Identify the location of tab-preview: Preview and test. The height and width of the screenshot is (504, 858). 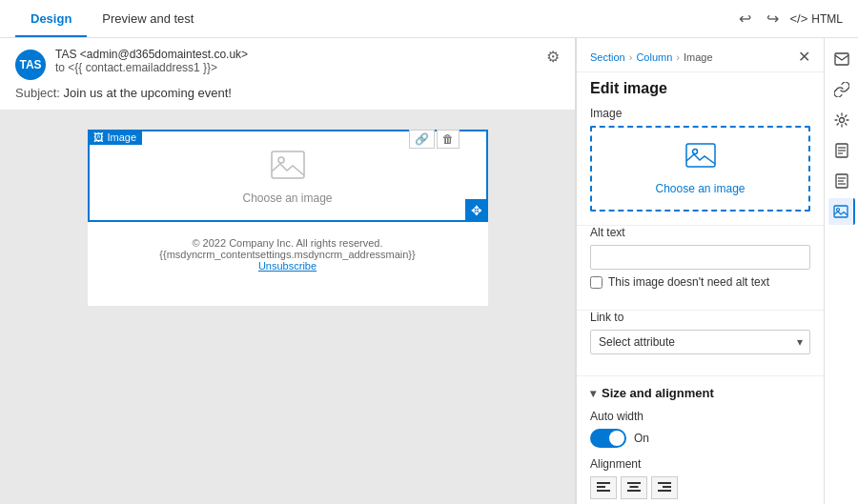
(148, 19).